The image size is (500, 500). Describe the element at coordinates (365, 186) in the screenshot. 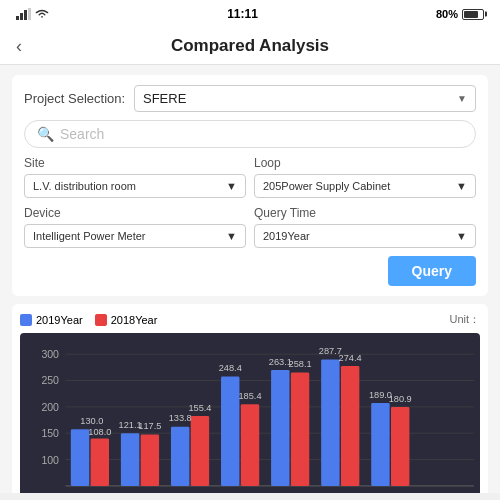

I see `loop-select: 205Power Supply Cabinet ▼` at that location.